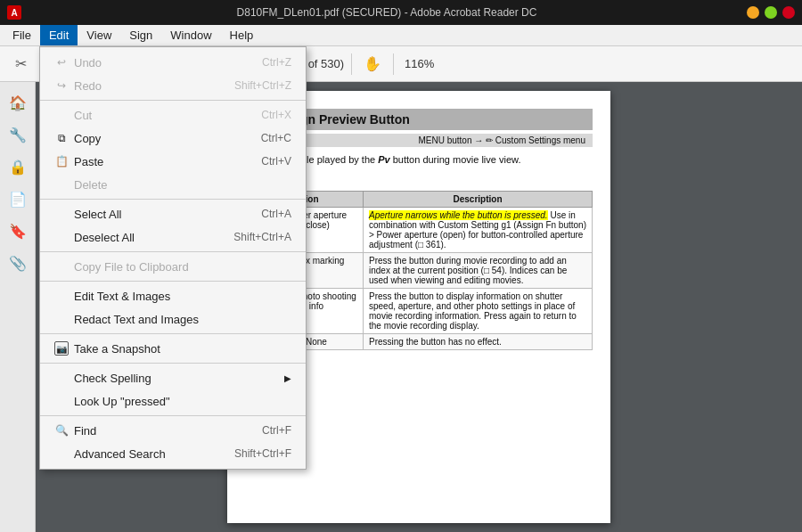  I want to click on sidebar-bookmark-icon: 🔖, so click(18, 231).